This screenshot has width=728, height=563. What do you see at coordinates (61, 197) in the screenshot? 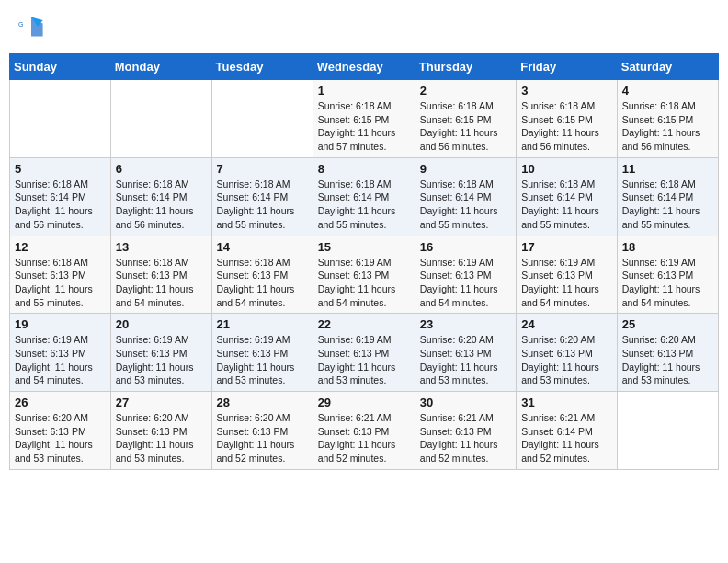
I see `calendar-cell: 5Sunrise: 6:18 AM Sunset: 6:14 PM Daylig…` at bounding box center [61, 197].